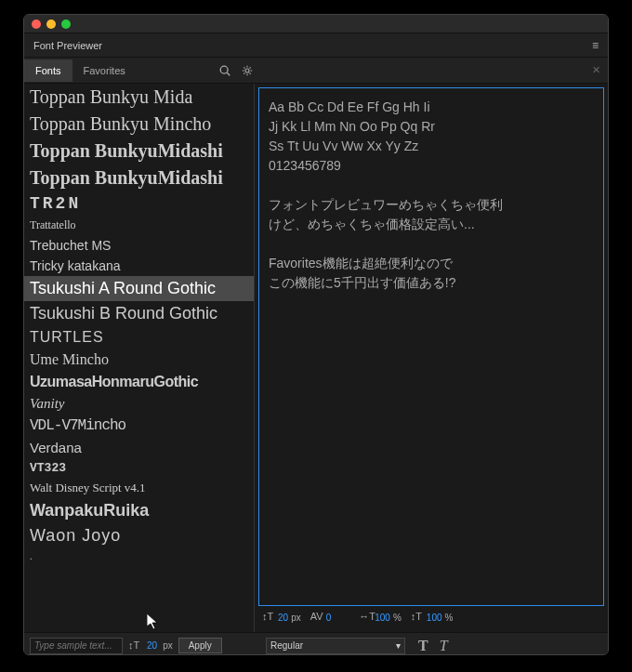 The image size is (632, 672). Describe the element at coordinates (139, 245) in the screenshot. I see `font-item: Trebuchet MS` at that location.